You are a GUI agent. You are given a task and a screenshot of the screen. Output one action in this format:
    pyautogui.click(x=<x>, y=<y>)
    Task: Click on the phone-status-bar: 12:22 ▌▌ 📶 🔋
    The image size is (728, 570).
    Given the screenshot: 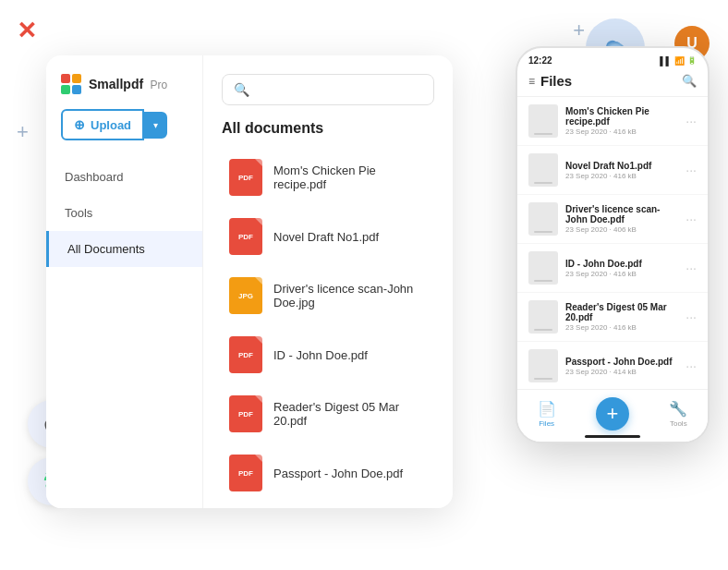 What is the action you would take?
    pyautogui.click(x=613, y=59)
    